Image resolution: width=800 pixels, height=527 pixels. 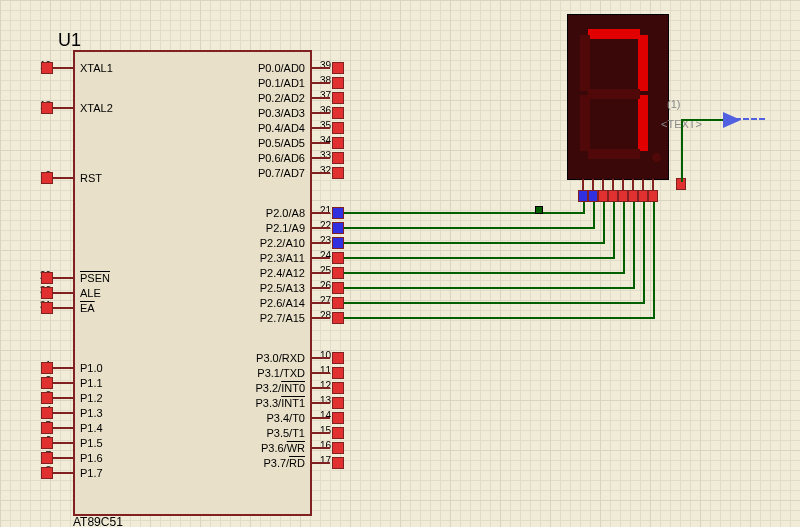 What do you see at coordinates (618, 97) in the screenshot?
I see `seven-segment-display` at bounding box center [618, 97].